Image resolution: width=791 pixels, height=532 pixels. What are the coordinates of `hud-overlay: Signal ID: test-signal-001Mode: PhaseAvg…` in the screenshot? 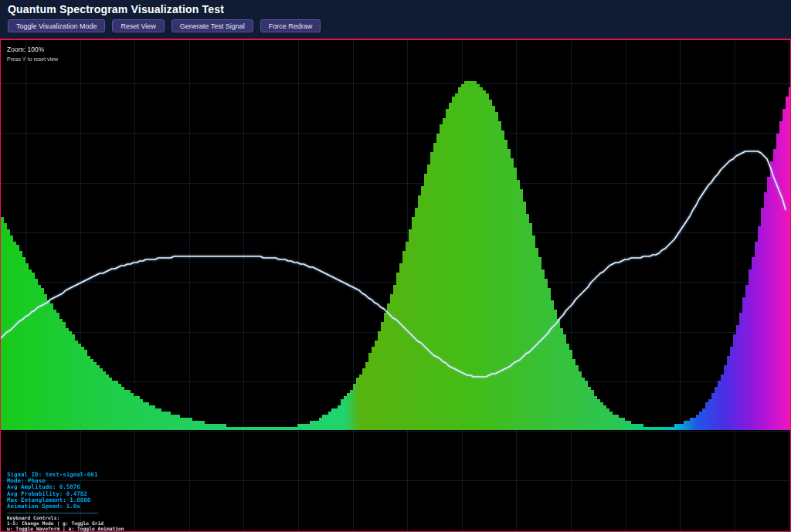 It's located at (66, 502).